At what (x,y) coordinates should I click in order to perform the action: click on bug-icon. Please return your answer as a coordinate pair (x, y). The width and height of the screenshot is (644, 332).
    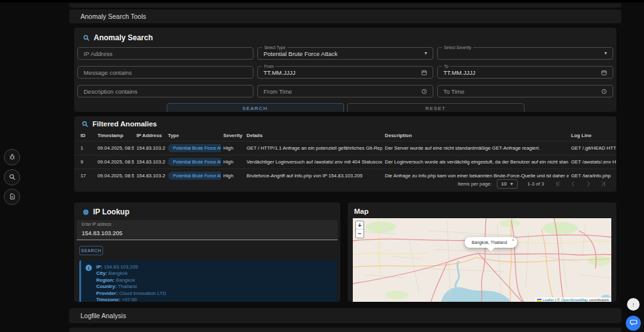
    Looking at the image, I should click on (13, 157).